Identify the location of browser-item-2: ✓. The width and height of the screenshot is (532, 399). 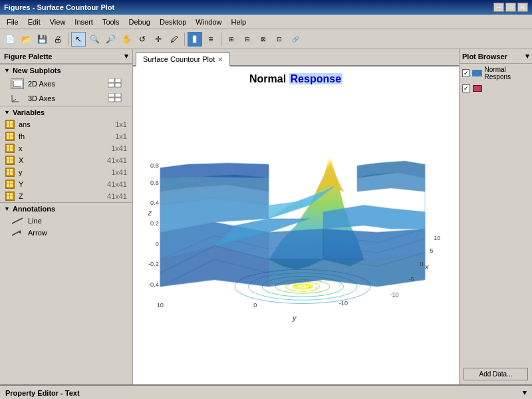
(496, 88).